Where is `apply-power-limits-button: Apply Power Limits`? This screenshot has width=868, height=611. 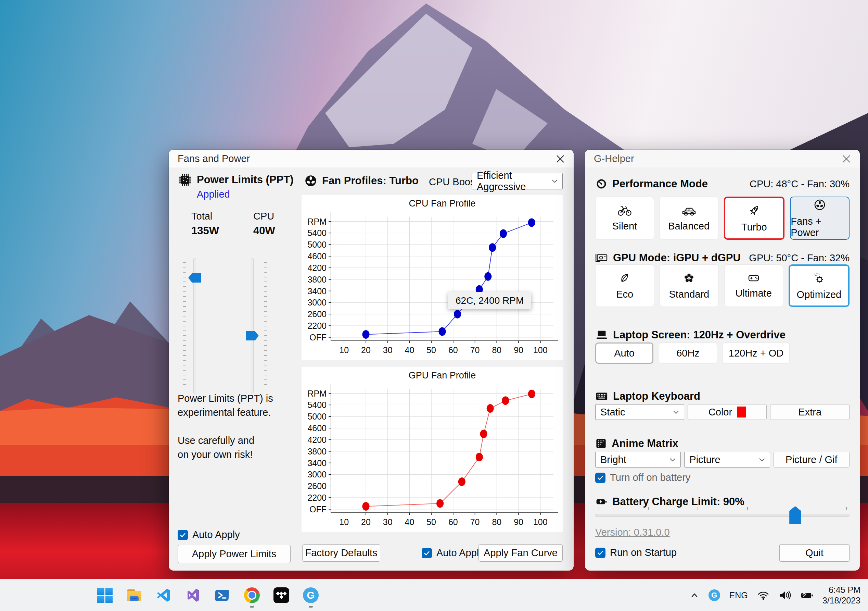
apply-power-limits-button: Apply Power Limits is located at coordinates (234, 554).